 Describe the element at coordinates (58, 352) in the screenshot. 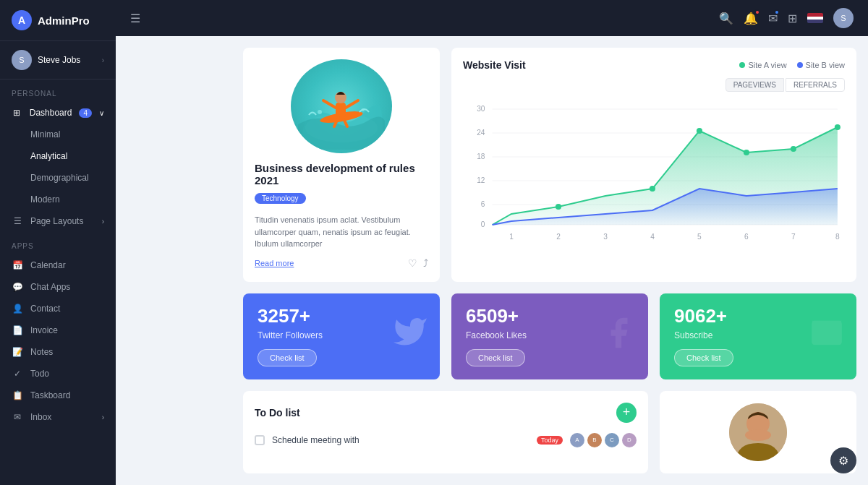

I see `sidebar-item-notes: 📝 Notes` at that location.